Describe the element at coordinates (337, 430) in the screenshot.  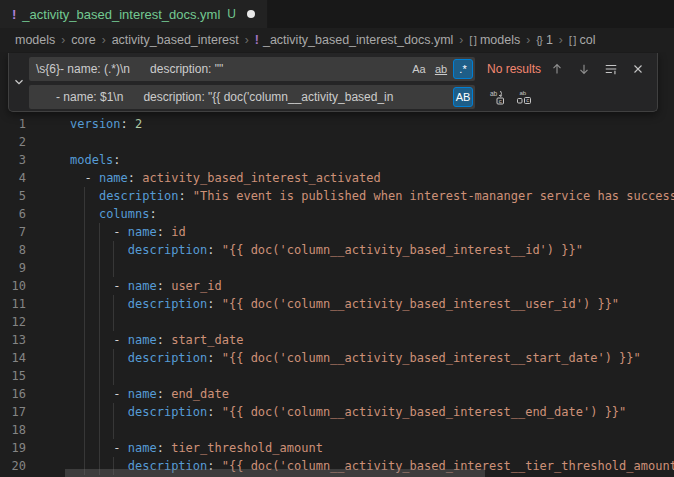
I see `code-line: 18` at that location.